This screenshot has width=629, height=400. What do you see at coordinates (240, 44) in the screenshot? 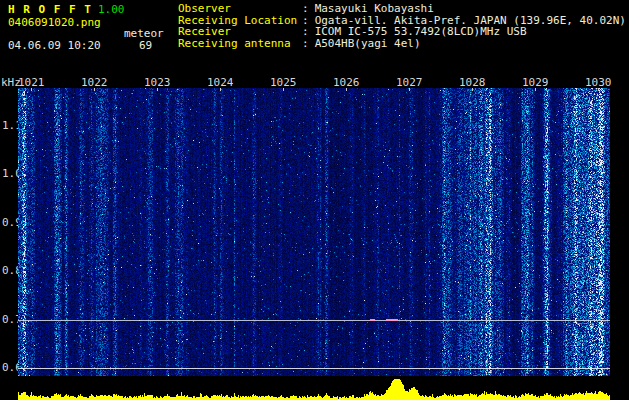
I see `info-label: Receiving antenna` at bounding box center [240, 44].